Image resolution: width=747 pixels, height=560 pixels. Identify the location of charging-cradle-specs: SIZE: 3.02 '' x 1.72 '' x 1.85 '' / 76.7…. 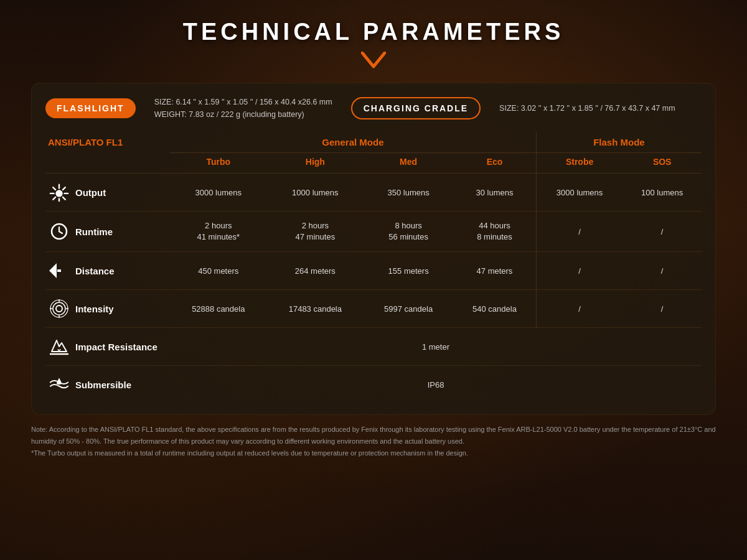
(588, 108).